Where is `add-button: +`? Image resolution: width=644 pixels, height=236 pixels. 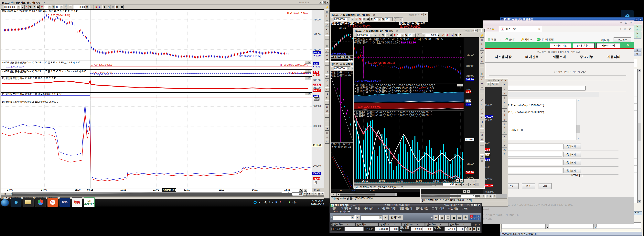
add-button: + is located at coordinates (386, 217).